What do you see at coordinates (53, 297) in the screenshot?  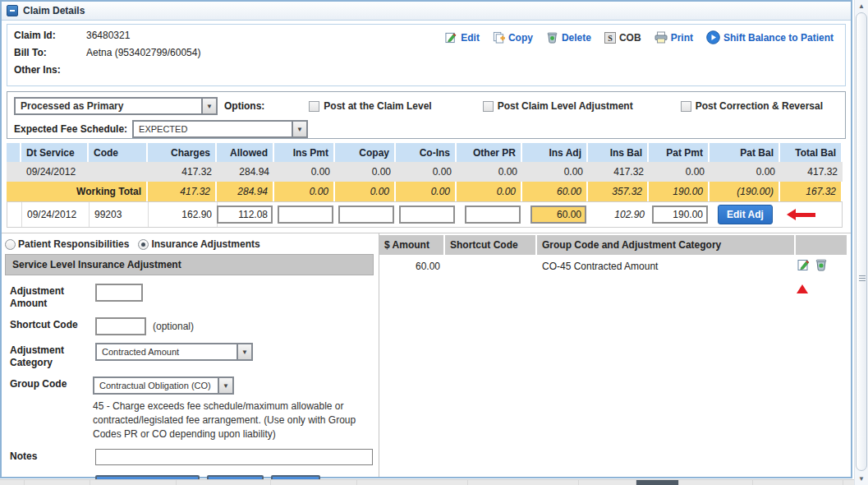 I see `adjustment-amount-label: Adjustment Amount` at bounding box center [53, 297].